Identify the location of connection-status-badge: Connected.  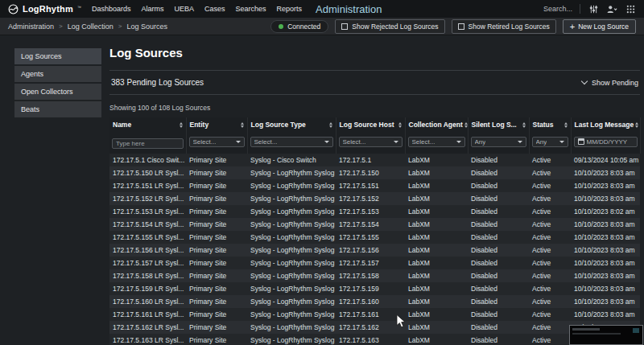
(299, 27).